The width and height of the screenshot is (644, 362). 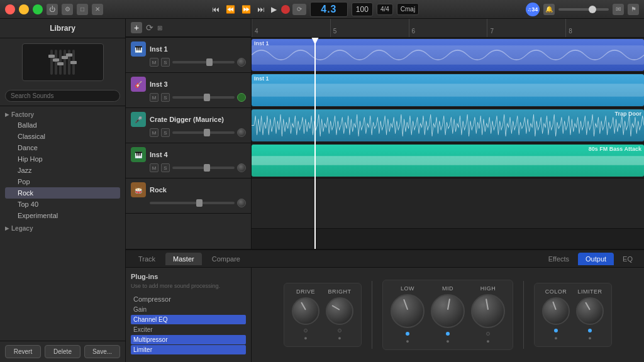 I want to click on volume-slider, so click(x=584, y=9).